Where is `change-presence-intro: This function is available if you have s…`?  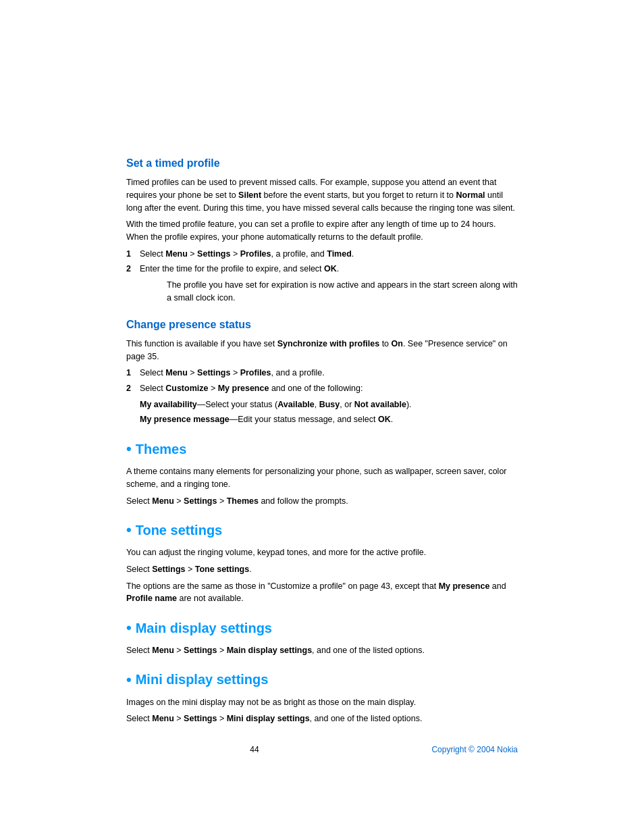
change-presence-intro: This function is available if you have s… is located at coordinates (322, 350).